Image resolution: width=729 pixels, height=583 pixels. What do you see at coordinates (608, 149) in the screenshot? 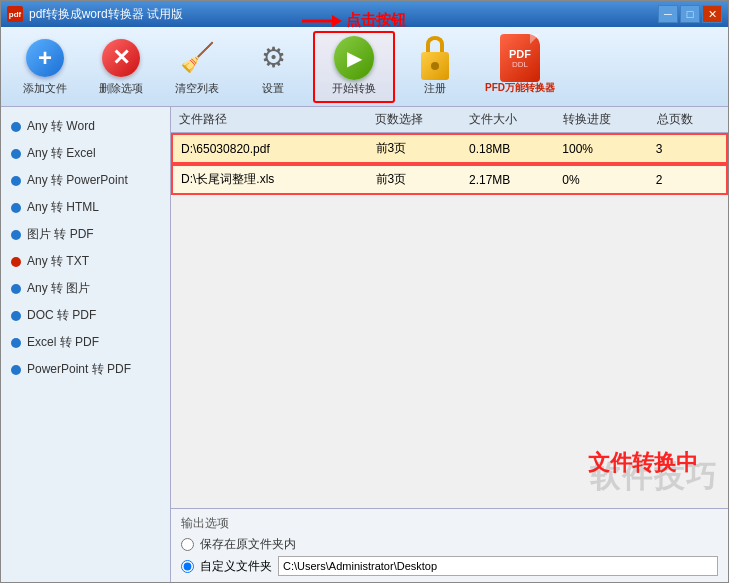
I see `file-progress-1: 100%` at bounding box center [608, 149].